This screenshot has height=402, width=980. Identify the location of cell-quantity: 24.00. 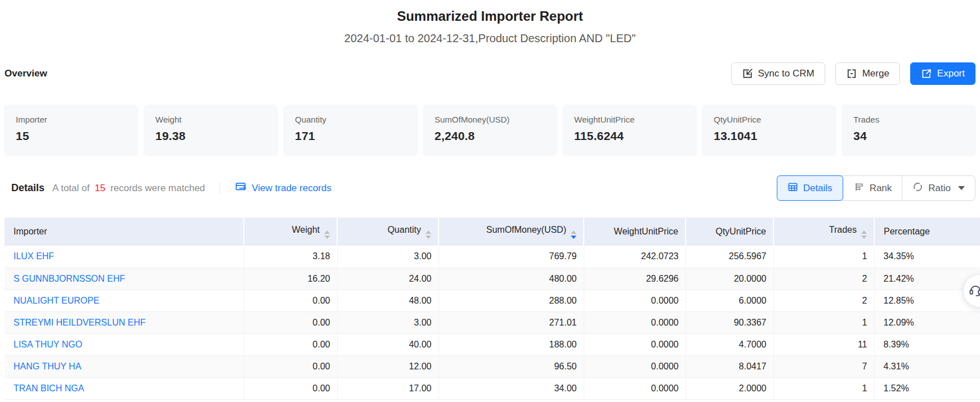
(388, 279).